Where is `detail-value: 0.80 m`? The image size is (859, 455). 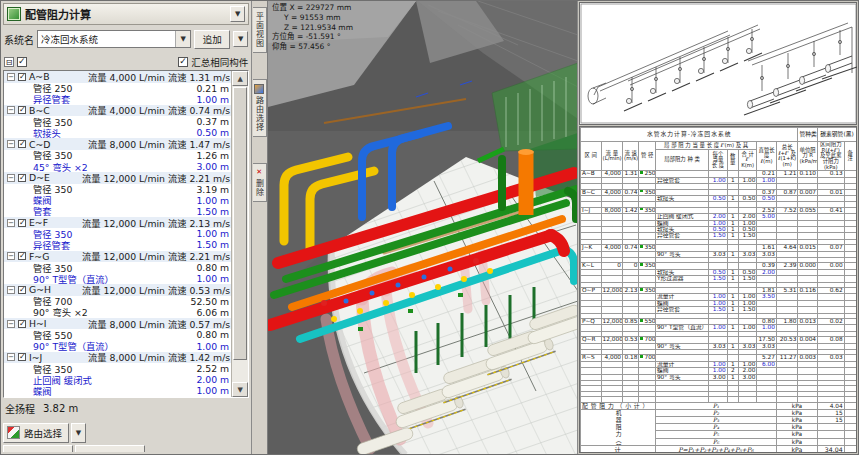
detail-value: 0.80 m is located at coordinates (212, 334).